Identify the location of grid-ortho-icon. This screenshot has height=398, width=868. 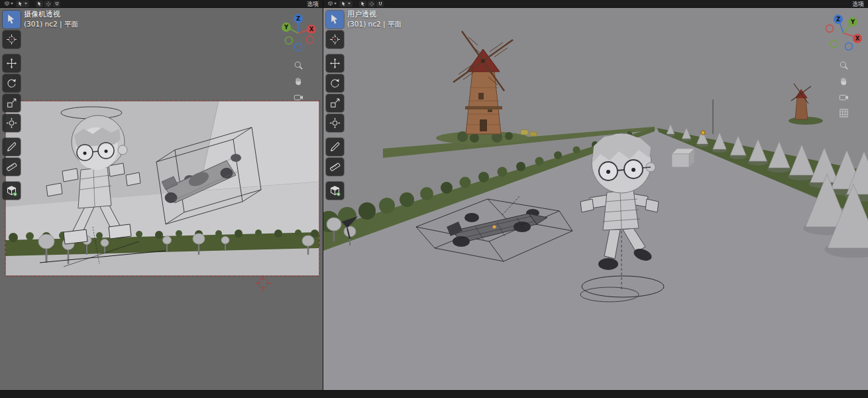
(843, 113).